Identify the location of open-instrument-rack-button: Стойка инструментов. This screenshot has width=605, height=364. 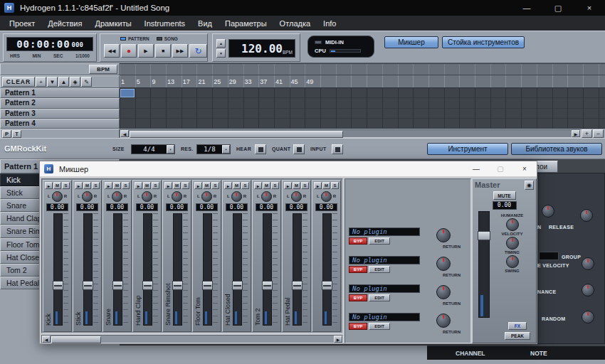
(483, 43).